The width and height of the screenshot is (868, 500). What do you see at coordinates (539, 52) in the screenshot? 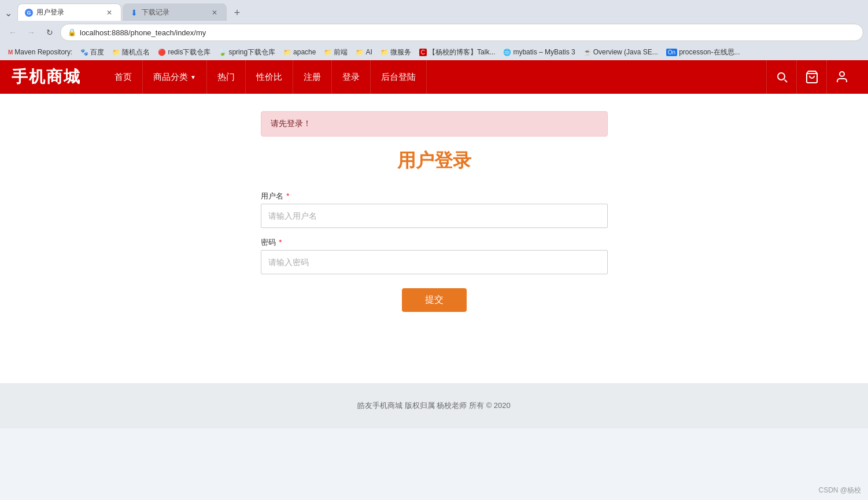
I see `bookmark-mybatis: 🌐 mybatis – MyBatis 3` at bounding box center [539, 52].